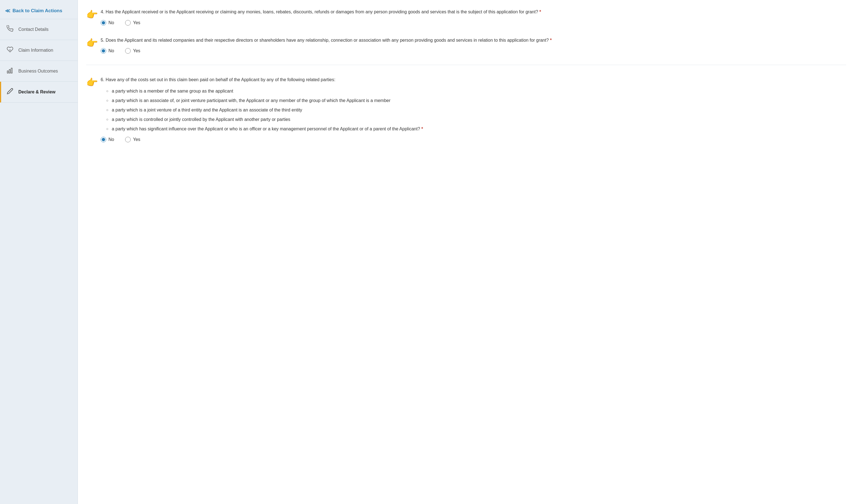  I want to click on q5-content: 5. Does the Applicant and its related co…, so click(473, 45).